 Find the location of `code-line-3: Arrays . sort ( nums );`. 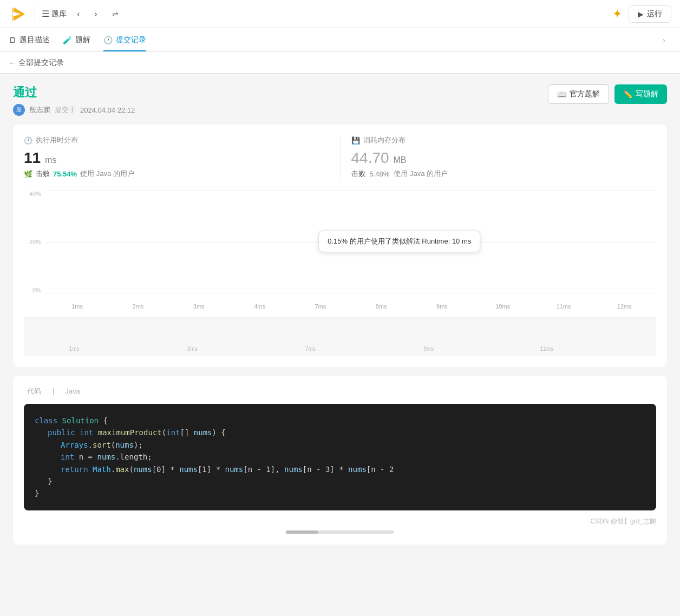

code-line-3: Arrays . sort ( nums ); is located at coordinates (340, 445).